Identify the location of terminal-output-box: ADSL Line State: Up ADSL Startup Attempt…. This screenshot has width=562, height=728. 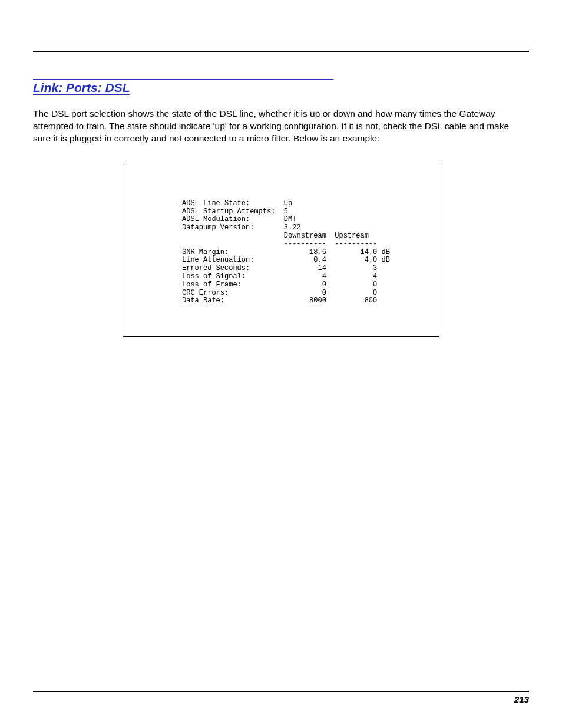
(281, 250).